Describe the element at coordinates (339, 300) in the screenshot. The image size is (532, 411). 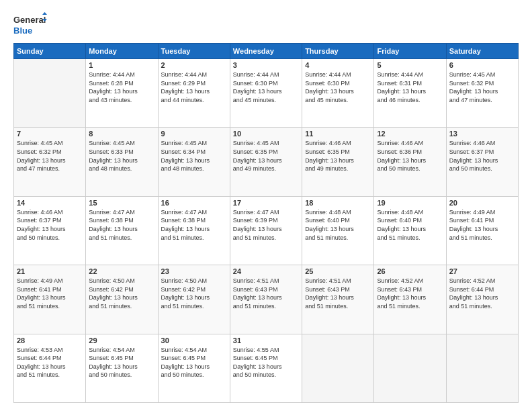
I see `calendar-cell: 25Sunrise: 4:51 AMSunset: 6:43 PMDayligh…` at that location.